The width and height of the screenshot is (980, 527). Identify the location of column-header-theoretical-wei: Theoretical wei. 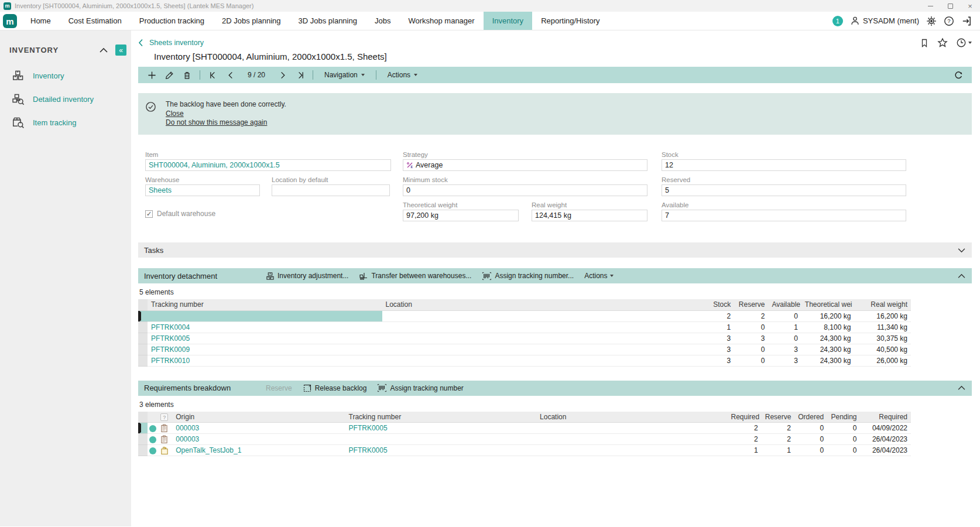
(828, 304).